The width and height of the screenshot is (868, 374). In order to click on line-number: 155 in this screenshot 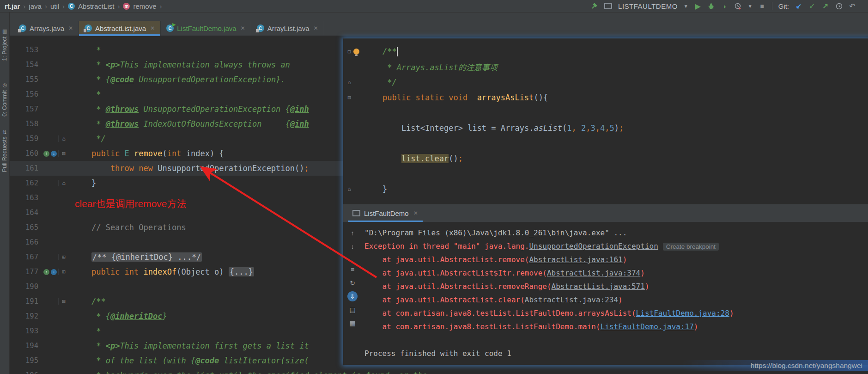, I will do `click(24, 80)`.